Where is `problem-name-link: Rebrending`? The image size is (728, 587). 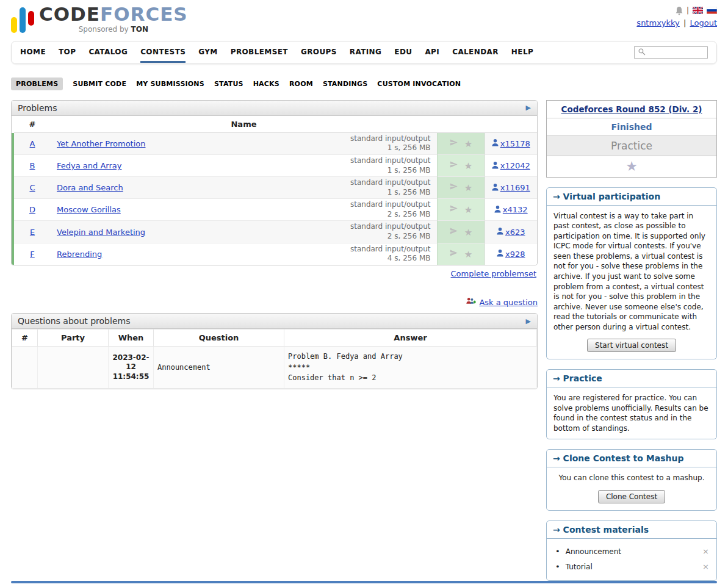
problem-name-link: Rebrending is located at coordinates (79, 254).